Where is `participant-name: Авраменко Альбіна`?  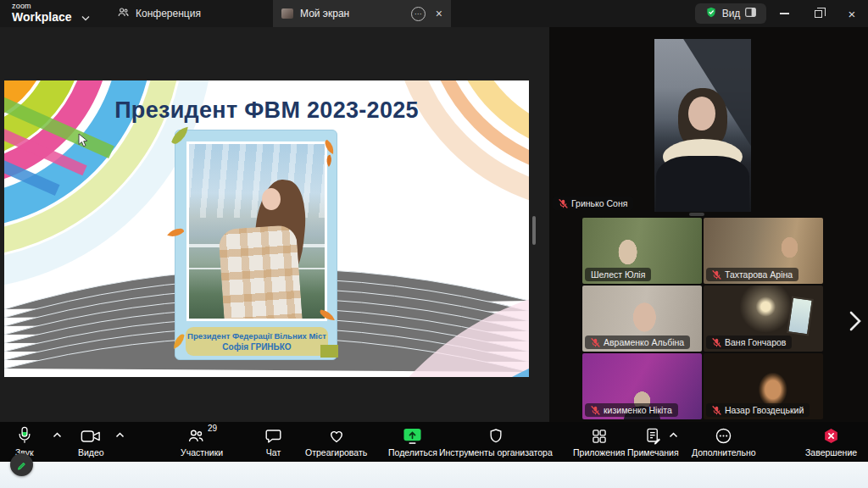
participant-name: Авраменко Альбіна is located at coordinates (644, 342).